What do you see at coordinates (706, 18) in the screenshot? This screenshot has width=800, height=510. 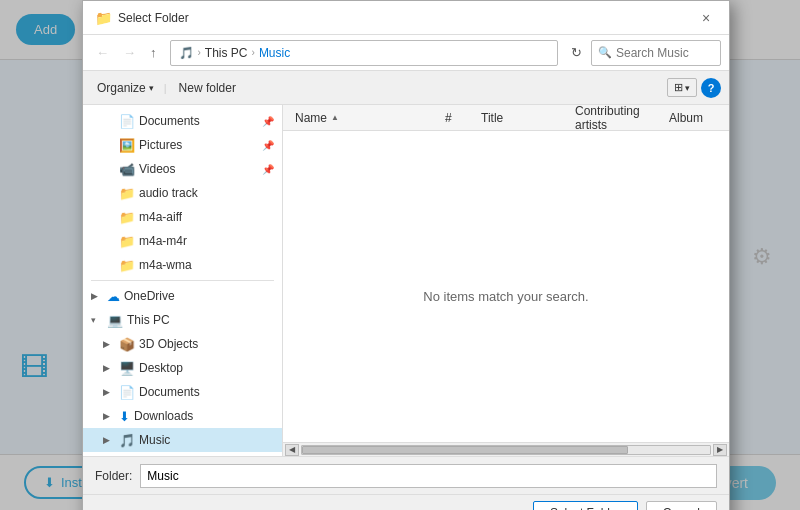 I see `dialog-close-button: ×` at bounding box center [706, 18].